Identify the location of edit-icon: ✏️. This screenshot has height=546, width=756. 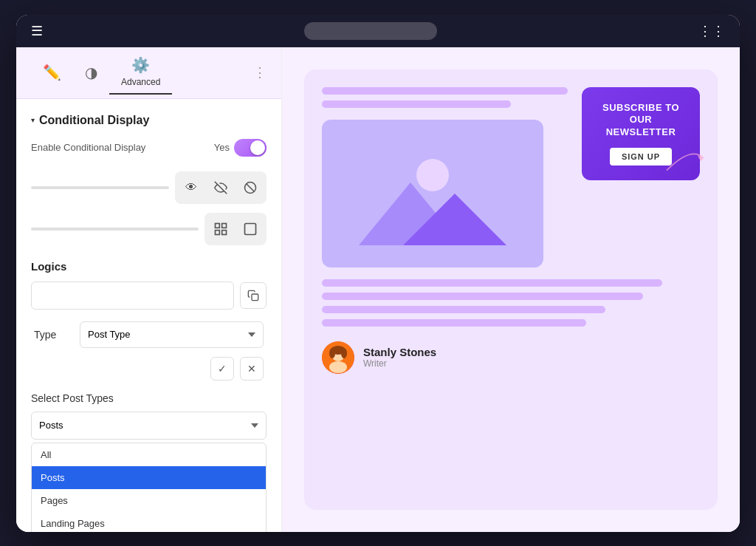
(52, 72).